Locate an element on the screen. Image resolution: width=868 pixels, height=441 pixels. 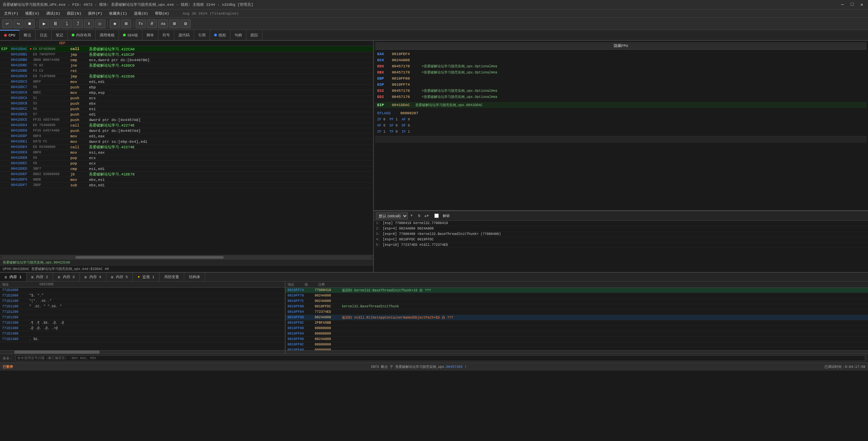
disasm-addr: 0041DDC7 is located at coordinates (20, 87).